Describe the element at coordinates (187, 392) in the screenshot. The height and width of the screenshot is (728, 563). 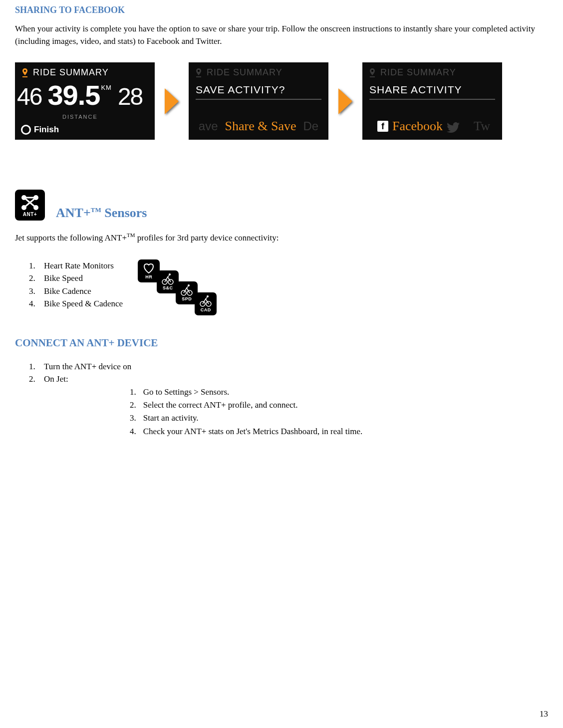
I see `list-item: Go to Settings > Sensors.` at that location.